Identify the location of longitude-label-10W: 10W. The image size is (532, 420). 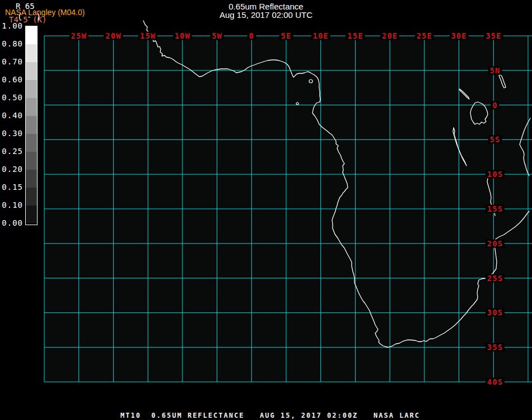
(183, 36).